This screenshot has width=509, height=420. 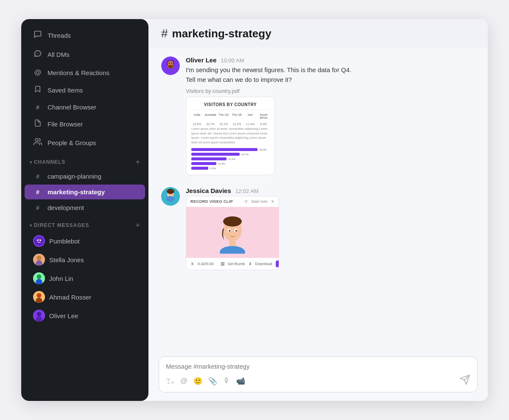 What do you see at coordinates (59, 36) in the screenshot?
I see `threads-label: Threads` at bounding box center [59, 36].